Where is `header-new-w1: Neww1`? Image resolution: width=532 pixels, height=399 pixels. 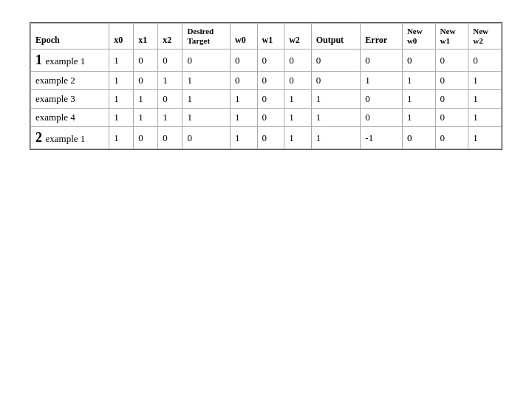 header-new-w1: Neww1 is located at coordinates (452, 37).